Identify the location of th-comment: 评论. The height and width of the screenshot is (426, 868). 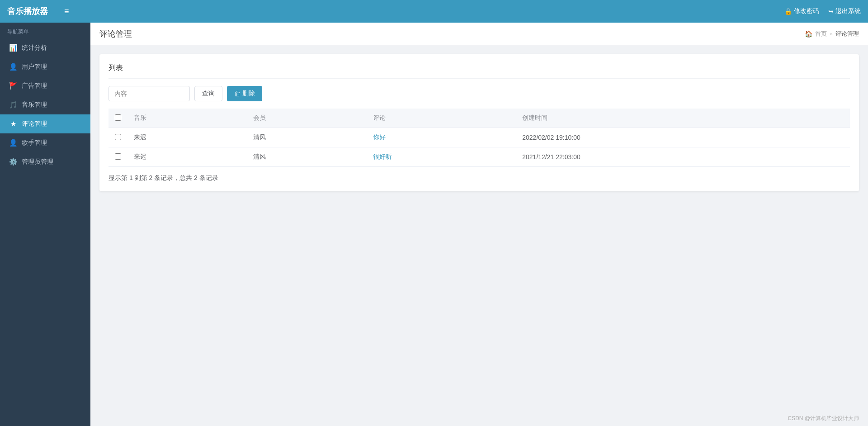
(441, 118).